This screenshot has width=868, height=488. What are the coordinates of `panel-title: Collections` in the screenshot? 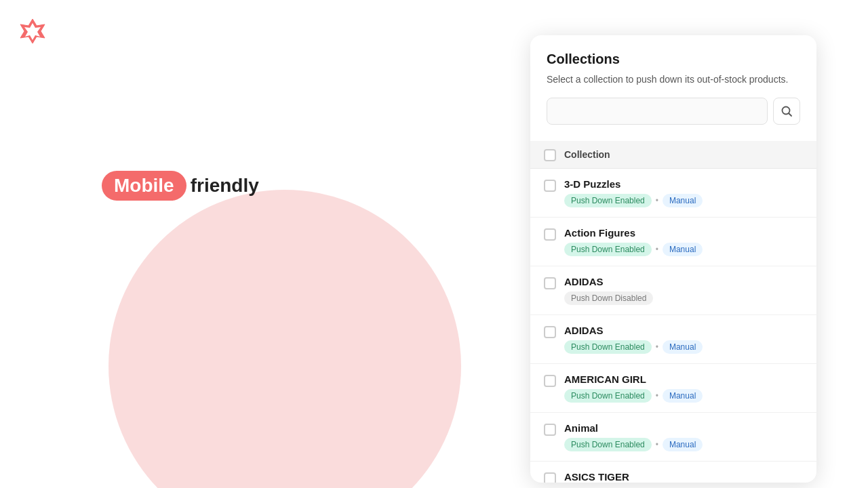 It's located at (673, 60).